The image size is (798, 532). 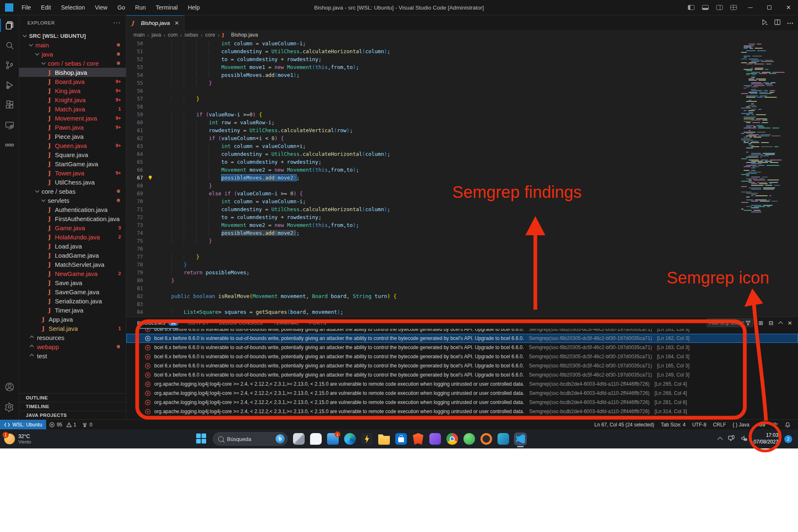 I want to click on search-icon, so click(x=10, y=45).